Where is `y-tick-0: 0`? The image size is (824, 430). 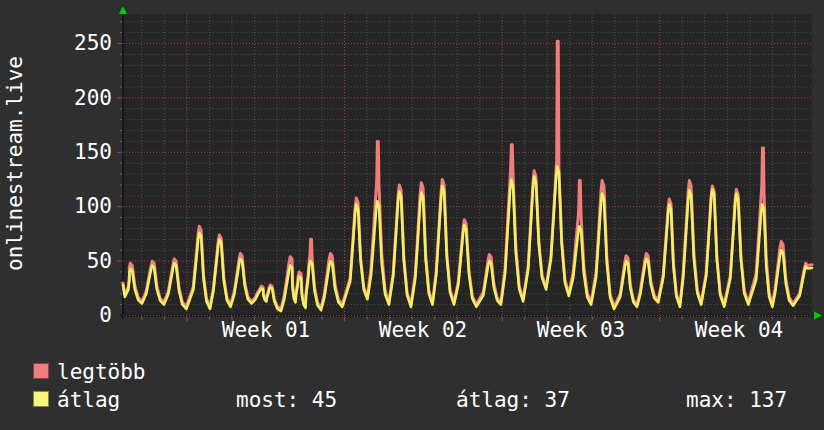
y-tick-0: 0 is located at coordinates (79, 315).